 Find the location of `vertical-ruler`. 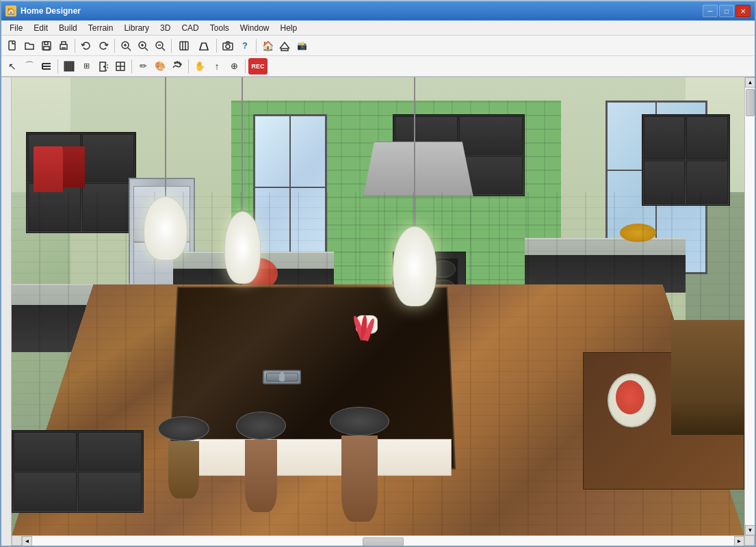

vertical-ruler is located at coordinates (7, 312).